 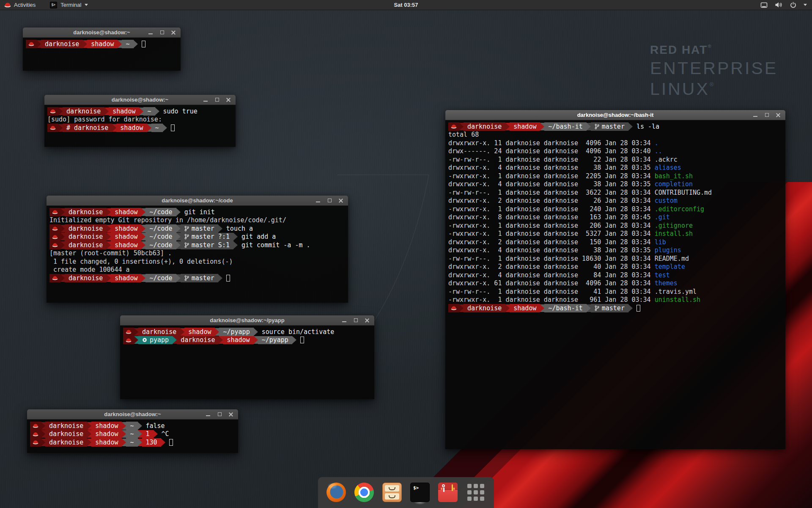 What do you see at coordinates (551, 217) in the screenshot?
I see `ls-meta: drwxrwxr-x. 8 darknoise darknoise 163 Ja…` at bounding box center [551, 217].